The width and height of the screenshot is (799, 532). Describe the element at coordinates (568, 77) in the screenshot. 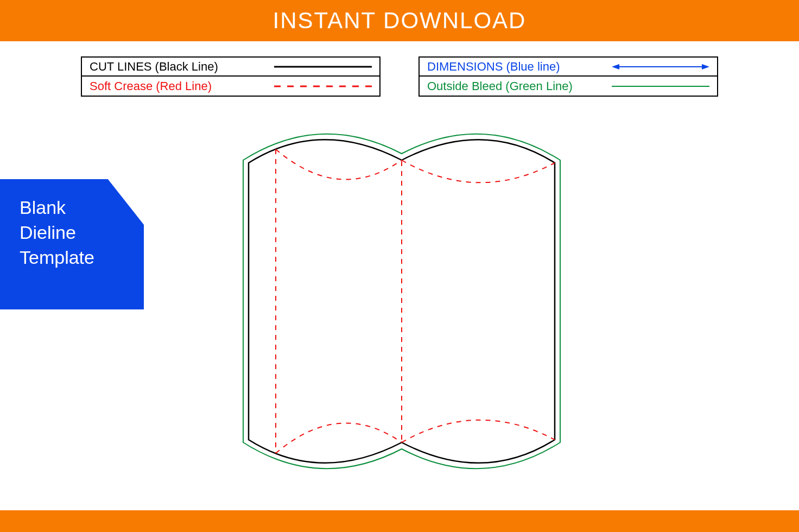

I see `legend-box-right: DIMENSIONS (Blue line) Outside Bleed (Gr…` at that location.